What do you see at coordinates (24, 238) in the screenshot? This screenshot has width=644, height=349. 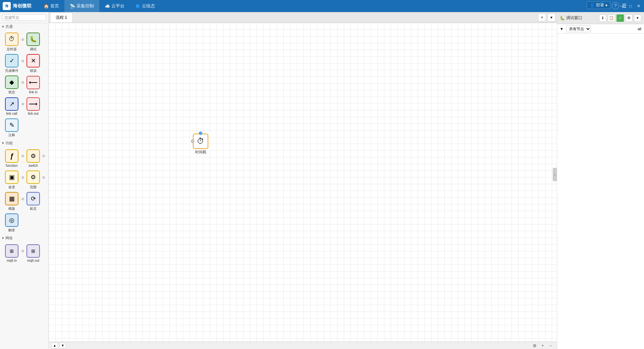 I see `section-network: ▾ 网络` at bounding box center [24, 238].